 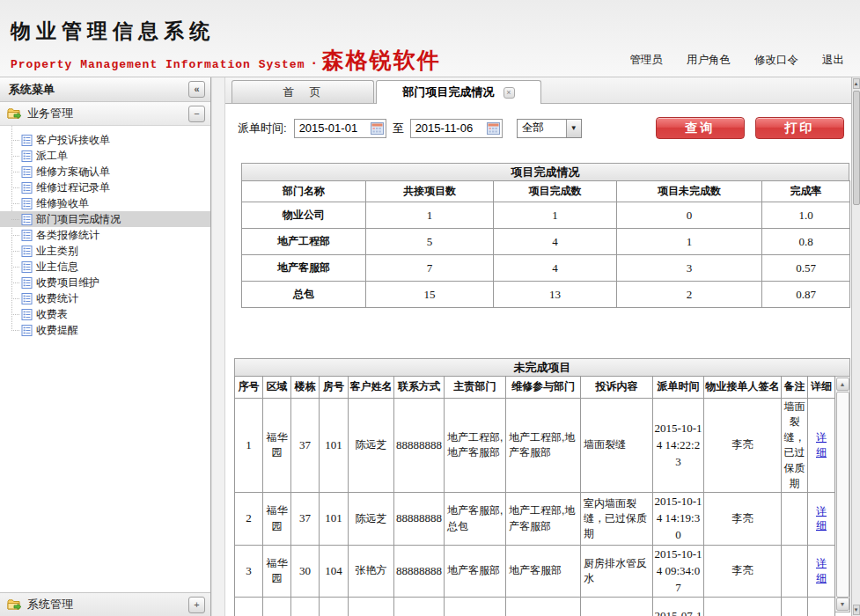 What do you see at coordinates (856, 610) in the screenshot?
I see `page-scroll-down-icon: ▼` at bounding box center [856, 610].